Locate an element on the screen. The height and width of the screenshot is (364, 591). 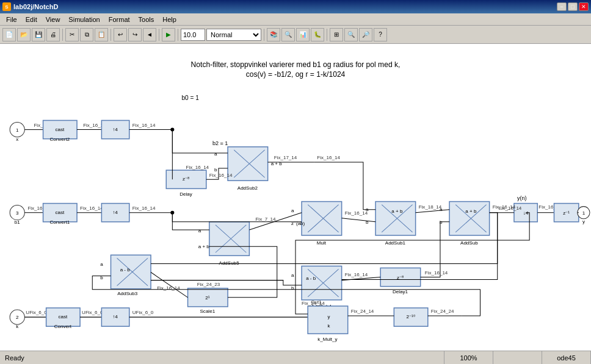
out1-port-y: y is located at coordinates (328, 317).